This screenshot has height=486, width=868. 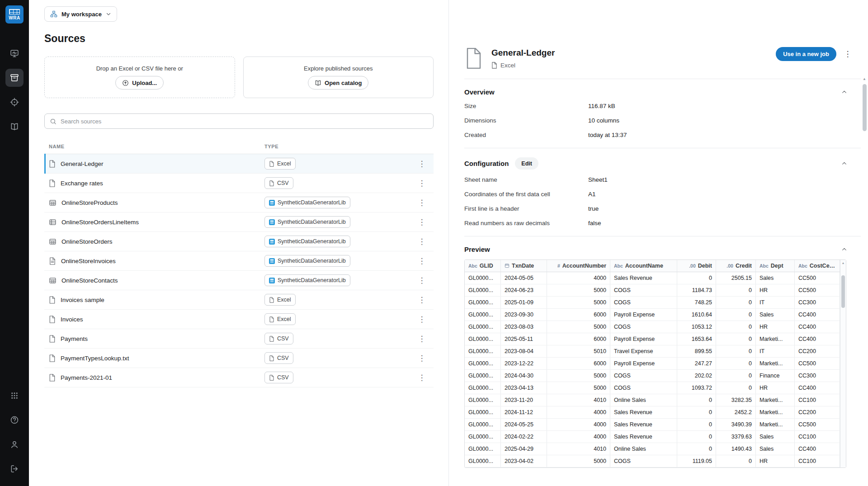 What do you see at coordinates (14, 444) in the screenshot?
I see `sidebar-item-account` at bounding box center [14, 444].